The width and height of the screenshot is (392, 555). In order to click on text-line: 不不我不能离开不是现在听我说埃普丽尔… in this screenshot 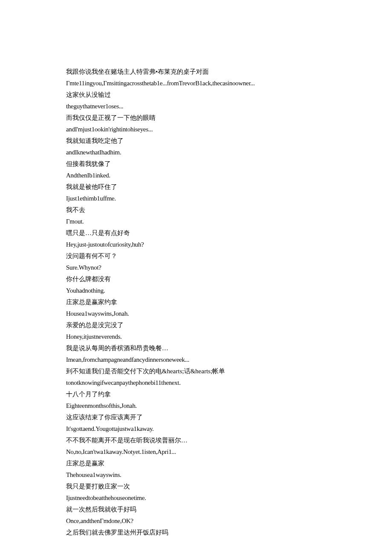, I will do `click(196, 440)`.